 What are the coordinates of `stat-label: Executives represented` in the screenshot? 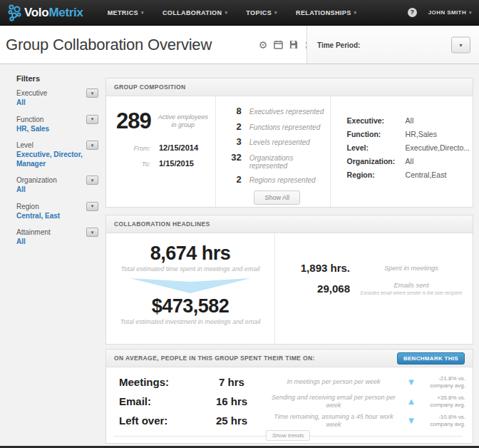 It's located at (287, 111).